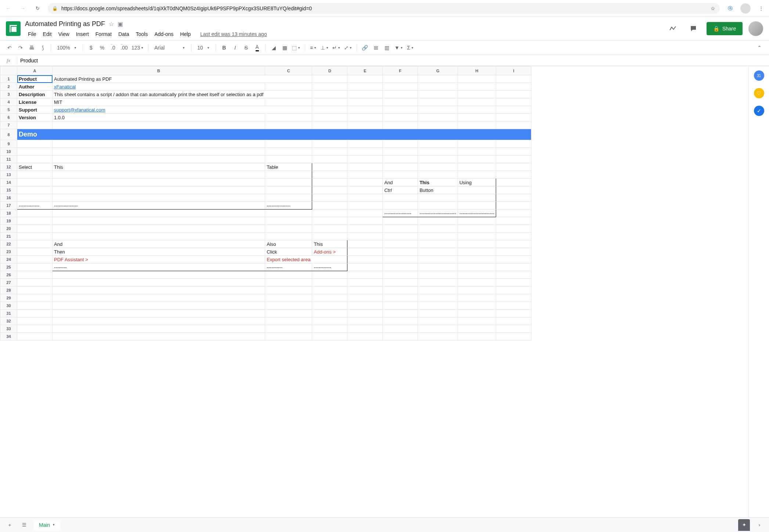 Image resolution: width=769 pixels, height=532 pixels. Describe the element at coordinates (514, 167) in the screenshot. I see `cell-I12` at that location.